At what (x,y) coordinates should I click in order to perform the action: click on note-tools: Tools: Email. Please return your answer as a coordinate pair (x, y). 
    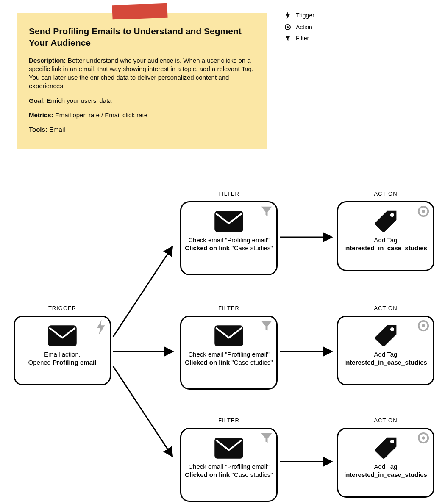
    Looking at the image, I should click on (142, 130).